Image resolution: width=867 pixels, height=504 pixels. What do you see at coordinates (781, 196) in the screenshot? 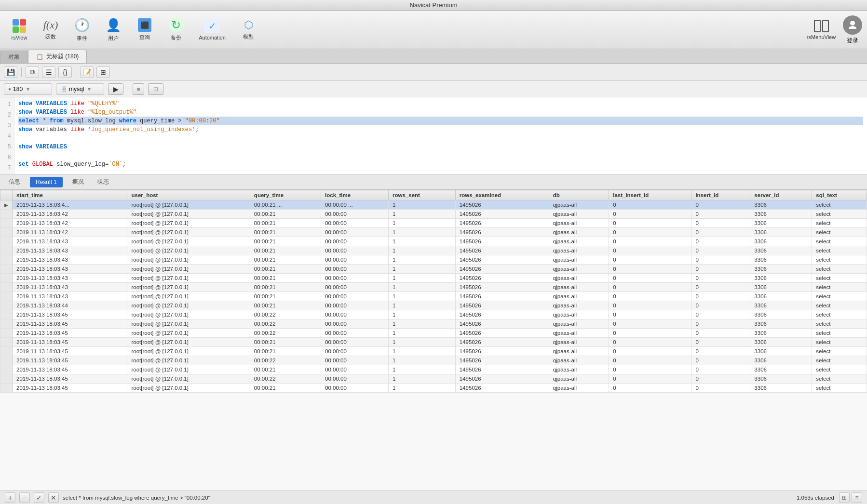
I see `col-server-id: server_id` at bounding box center [781, 196].